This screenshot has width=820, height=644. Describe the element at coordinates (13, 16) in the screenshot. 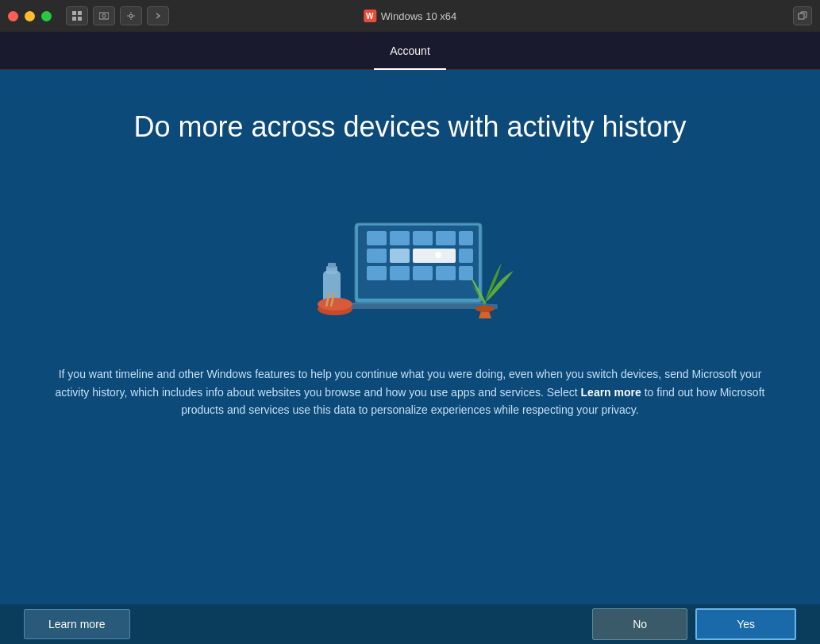

I see `close-button` at that location.